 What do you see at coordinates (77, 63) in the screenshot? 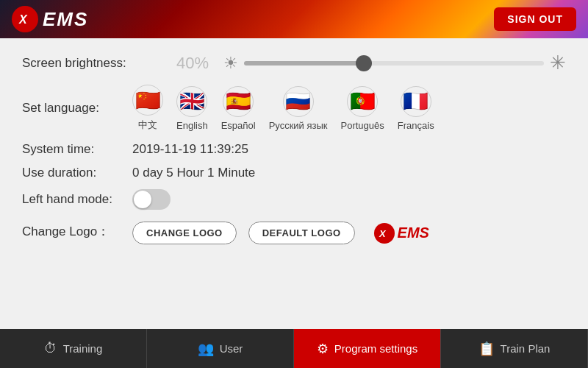
I see `brightness-label: Screen brightness:` at bounding box center [77, 63].